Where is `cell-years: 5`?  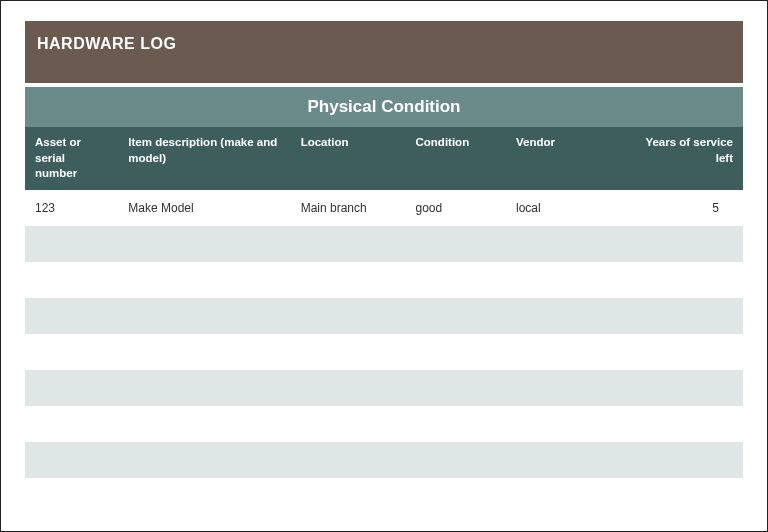 cell-years: 5 is located at coordinates (682, 208).